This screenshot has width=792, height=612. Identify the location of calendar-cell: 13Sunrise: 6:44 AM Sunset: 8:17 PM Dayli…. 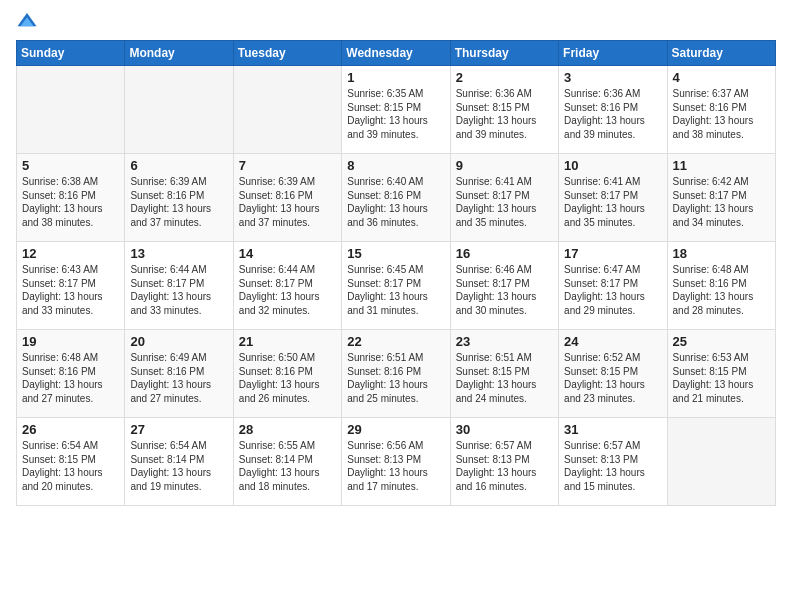
(179, 286).